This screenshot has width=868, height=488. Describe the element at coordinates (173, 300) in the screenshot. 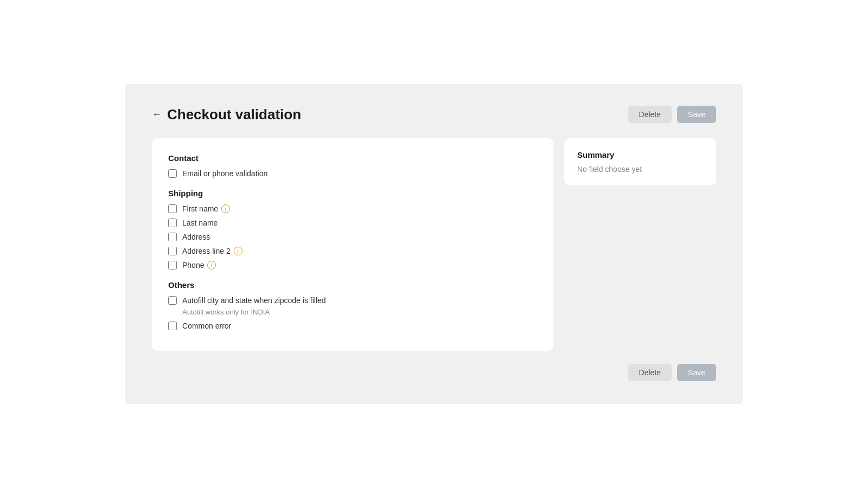

I see `autofill-checkbox` at that location.